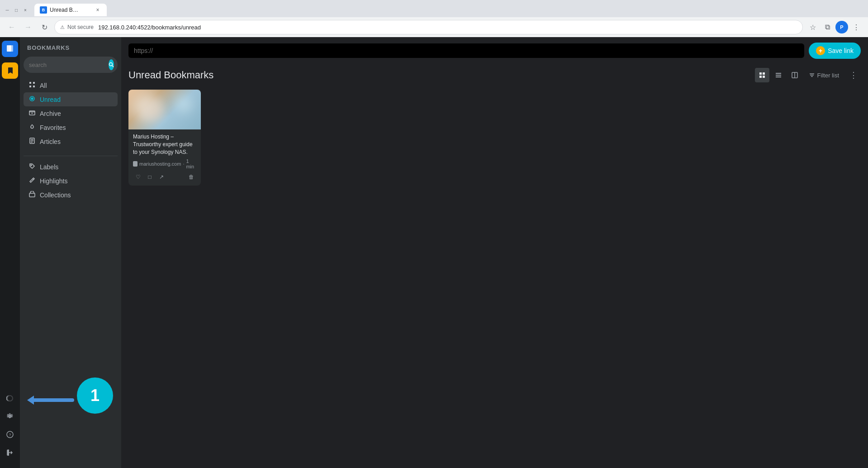 The width and height of the screenshot is (868, 468). What do you see at coordinates (165, 177) in the screenshot?
I see `card-actions: ♡ □ ↗ 🗑` at bounding box center [165, 177].